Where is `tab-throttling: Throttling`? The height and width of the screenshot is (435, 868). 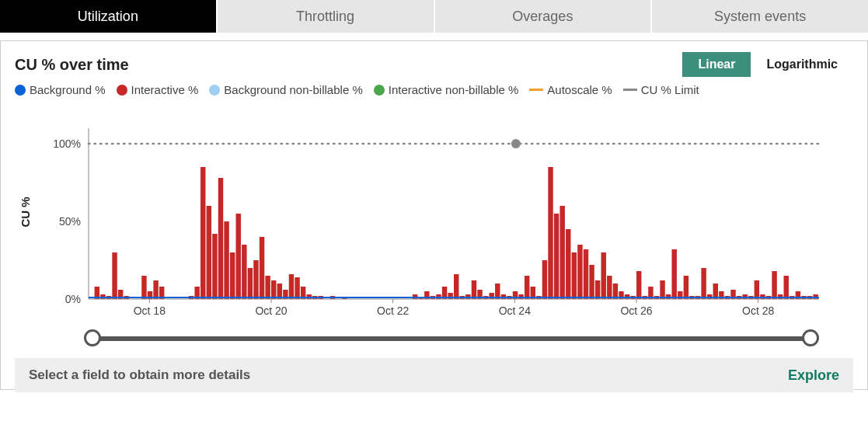
tab-throttling: Throttling is located at coordinates (326, 16).